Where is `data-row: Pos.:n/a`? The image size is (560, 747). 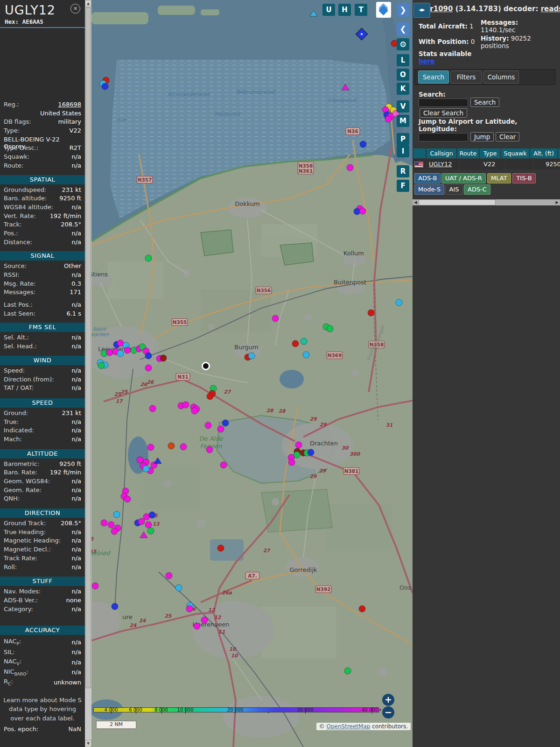 data-row: Pos.:n/a is located at coordinates (42, 234).